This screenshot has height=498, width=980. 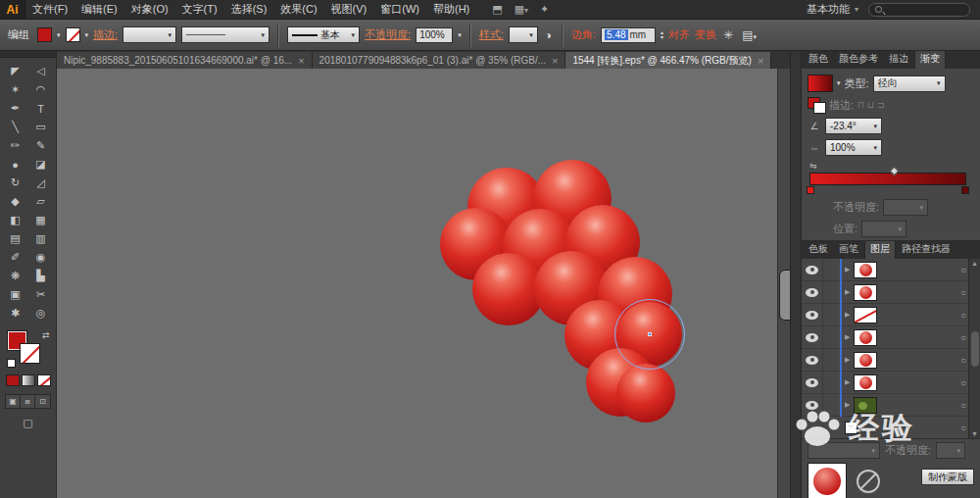 I want to click on make-mask-button: 制作蒙版, so click(x=948, y=476).